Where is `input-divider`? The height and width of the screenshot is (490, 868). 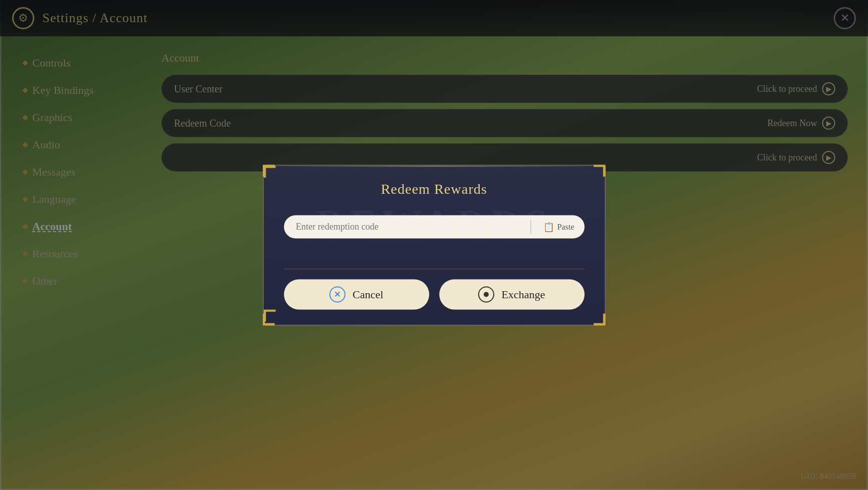
input-divider is located at coordinates (531, 227).